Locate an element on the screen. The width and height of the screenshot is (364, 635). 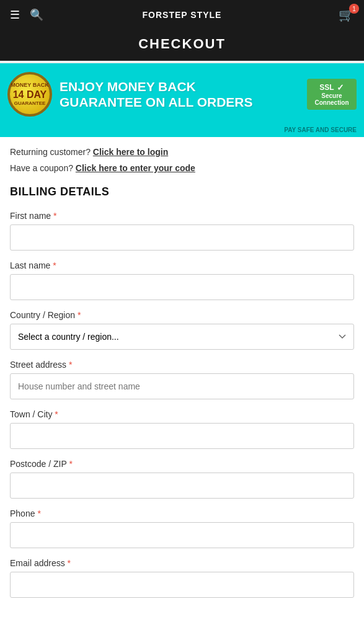
email-input is located at coordinates (182, 585).